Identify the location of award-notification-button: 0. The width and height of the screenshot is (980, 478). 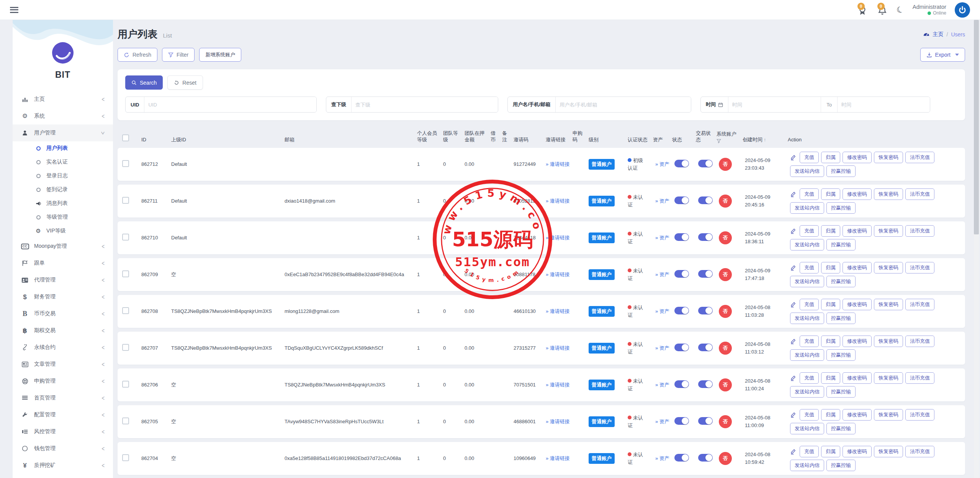
(862, 10).